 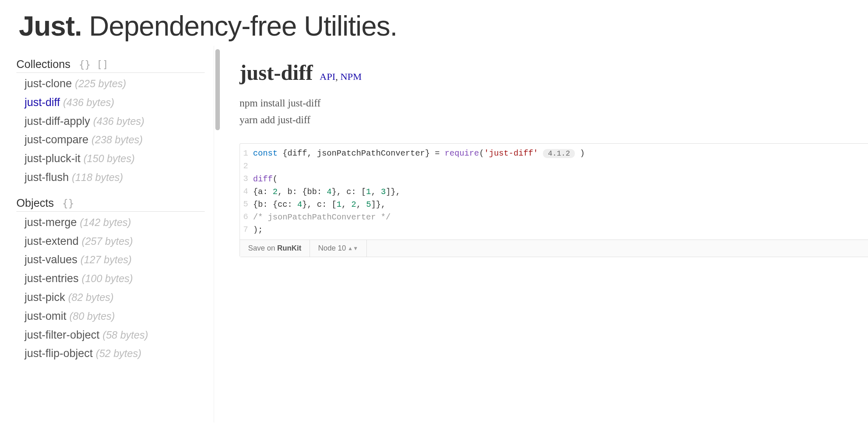 What do you see at coordinates (338, 248) in the screenshot?
I see `node-version-select: Node 10▲▼` at bounding box center [338, 248].